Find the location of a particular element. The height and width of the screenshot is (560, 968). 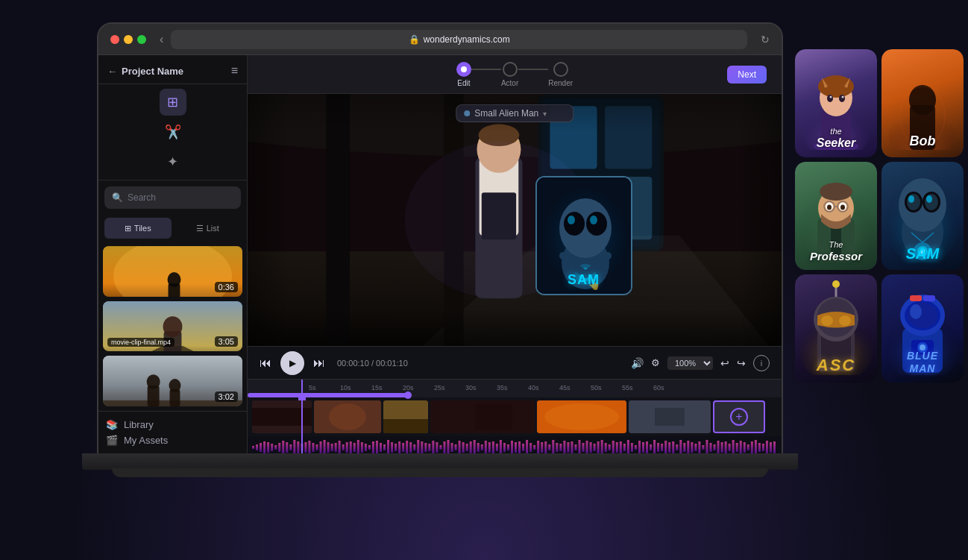

progress-handle is located at coordinates (408, 395).